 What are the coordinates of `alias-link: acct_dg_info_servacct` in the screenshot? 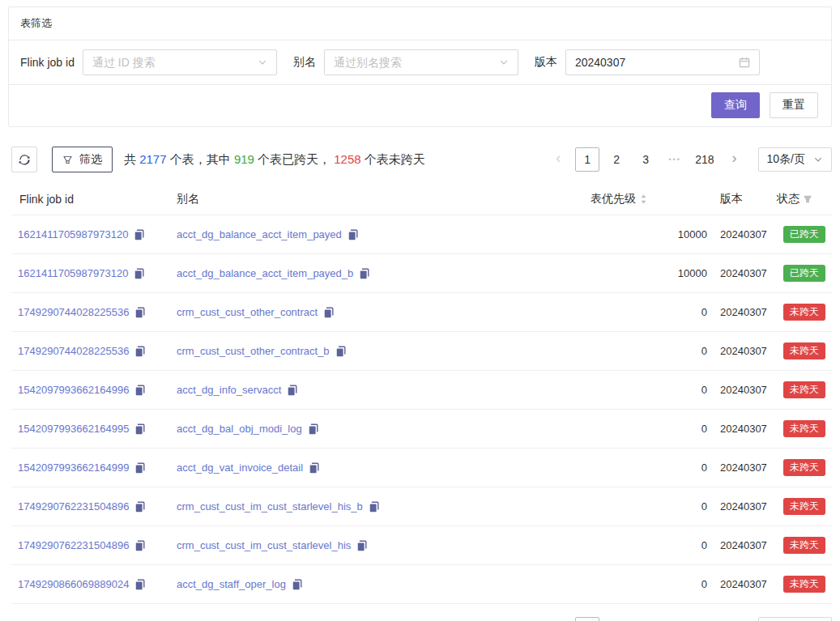 It's located at (228, 390).